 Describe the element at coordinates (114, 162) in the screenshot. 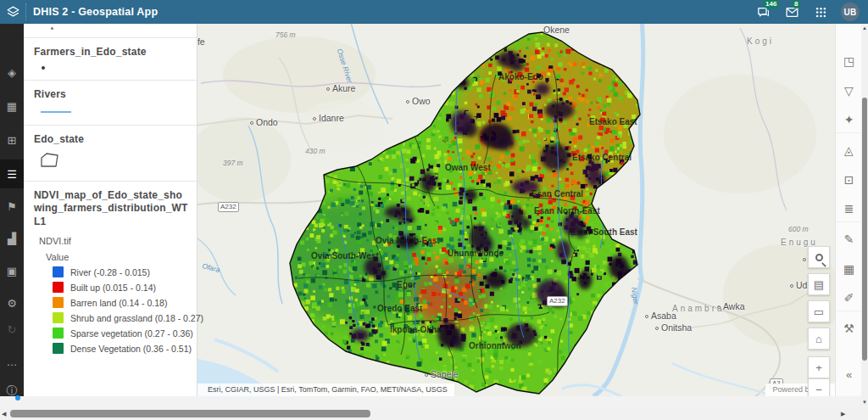

I see `polygon-symbol` at that location.